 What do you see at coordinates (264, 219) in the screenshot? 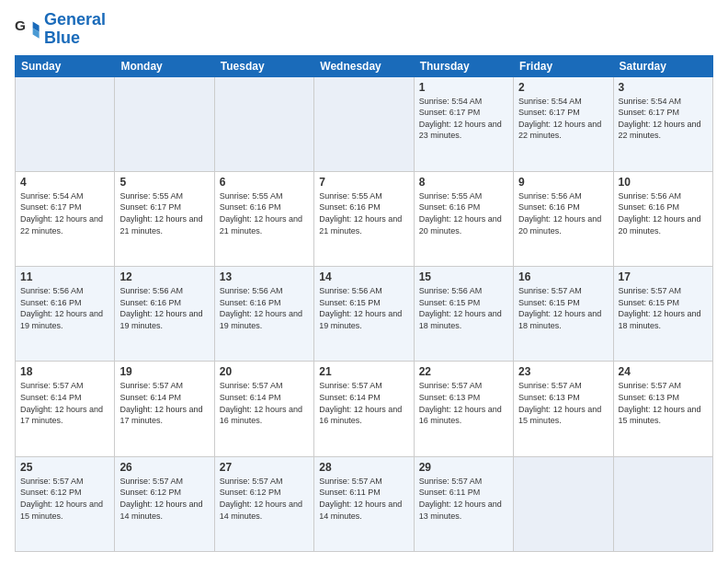
I see `calendar-cell: 6Sunrise: 5:55 AMSunset: 6:16 PMDaylight…` at bounding box center [264, 219].